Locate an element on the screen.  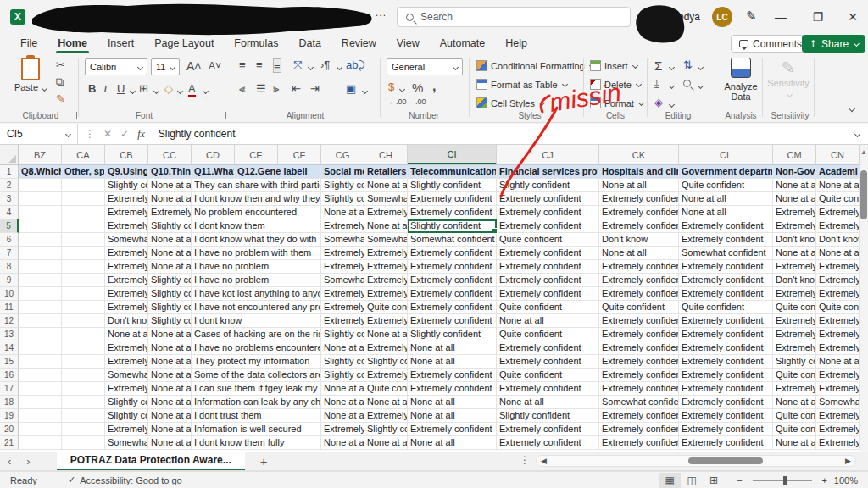
cell-CB8: Extremely confident is located at coordinates (127, 267).